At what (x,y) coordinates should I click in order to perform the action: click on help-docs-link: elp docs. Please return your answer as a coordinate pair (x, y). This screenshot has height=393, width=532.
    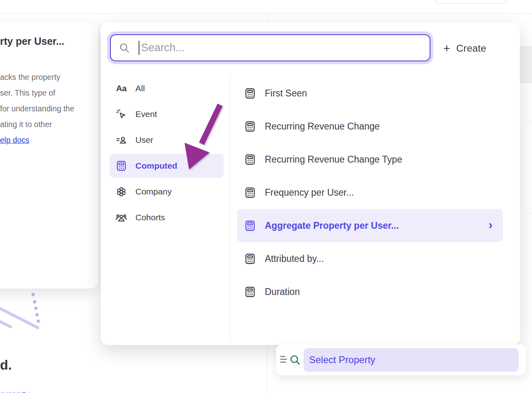
    Looking at the image, I should click on (15, 140).